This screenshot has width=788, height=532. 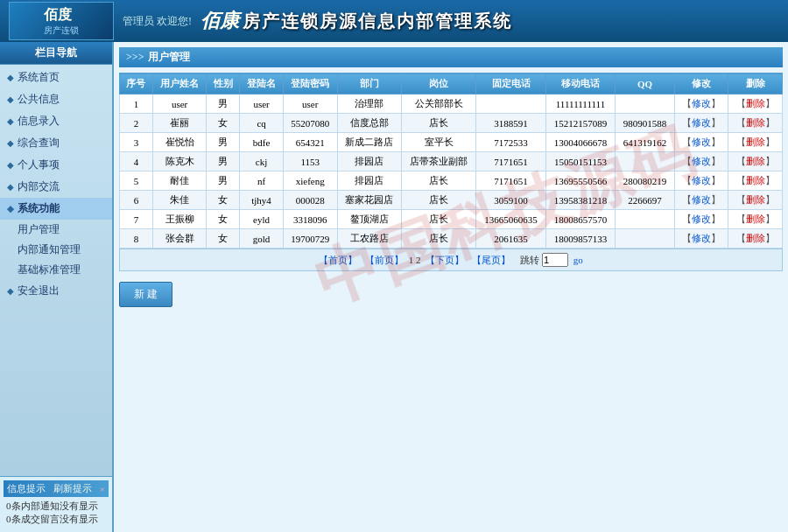 What do you see at coordinates (56, 53) in the screenshot?
I see `sidebar-nav-title: 栏目导航` at bounding box center [56, 53].